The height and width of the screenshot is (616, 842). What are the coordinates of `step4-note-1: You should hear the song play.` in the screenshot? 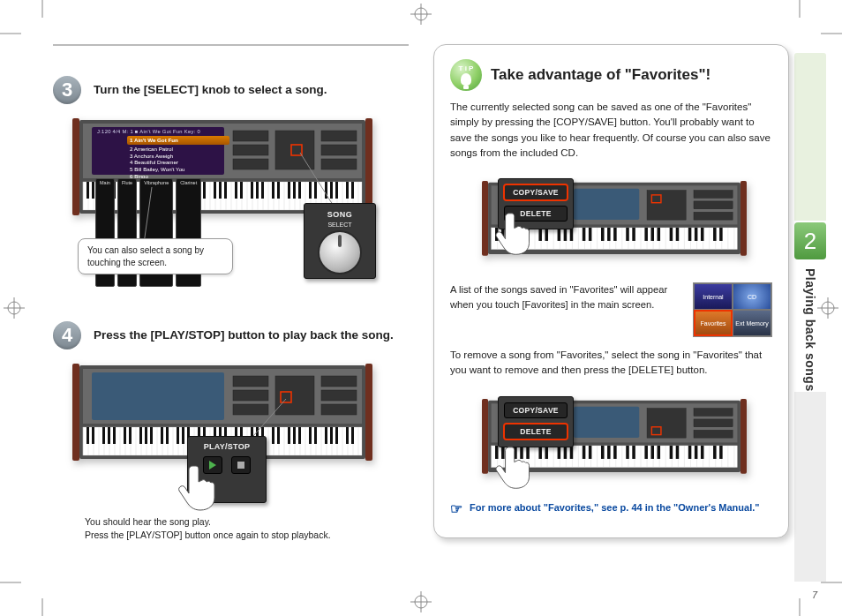 It's located at (247, 522).